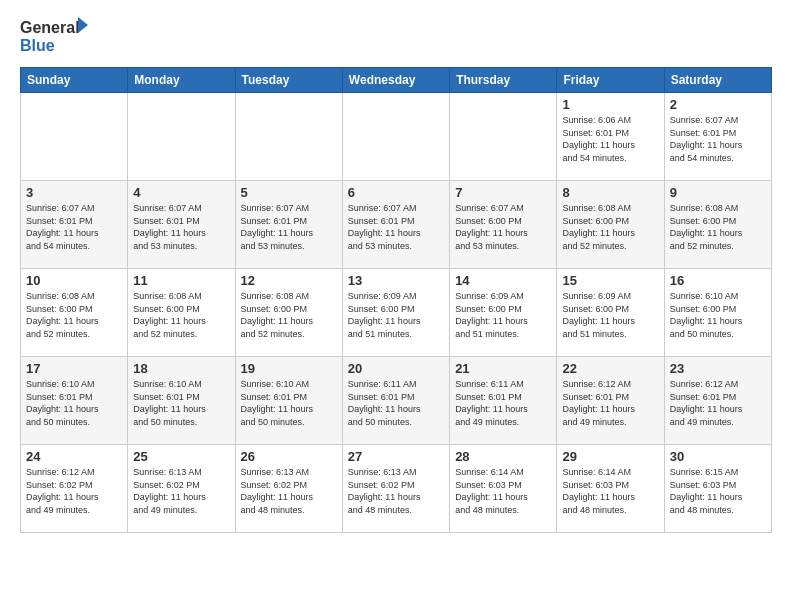 Image resolution: width=792 pixels, height=612 pixels. Describe the element at coordinates (289, 280) in the screenshot. I see `day-number: 12` at that location.